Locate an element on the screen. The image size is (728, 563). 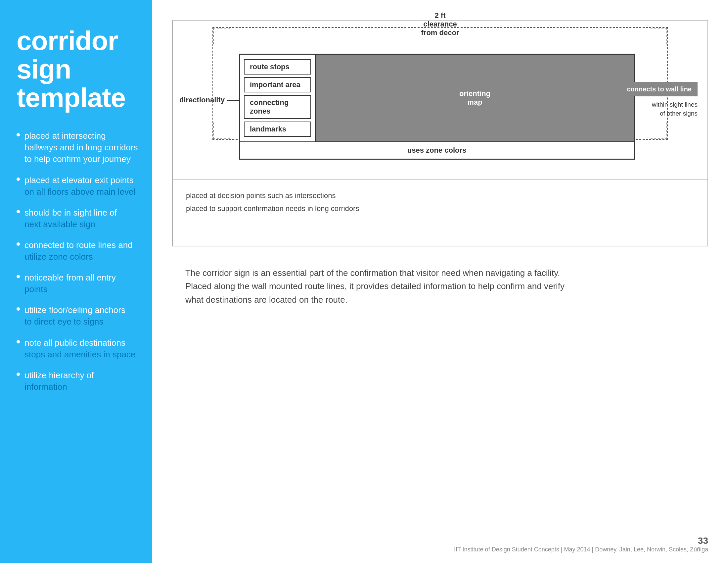
bullet-item-1: placed at elevator exit pointson all flo… is located at coordinates (78, 186).